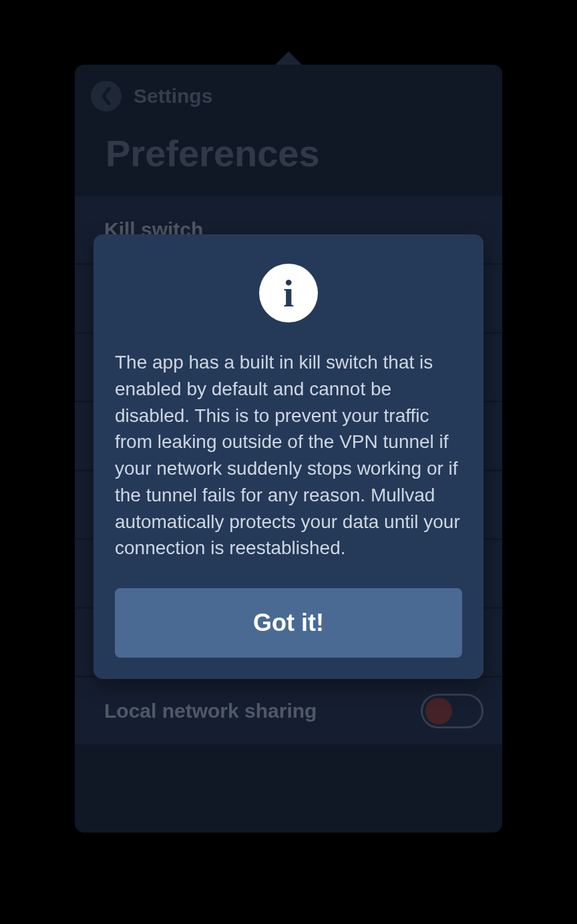 The image size is (577, 924). What do you see at coordinates (288, 154) in the screenshot?
I see `page-title: Preferences` at bounding box center [288, 154].